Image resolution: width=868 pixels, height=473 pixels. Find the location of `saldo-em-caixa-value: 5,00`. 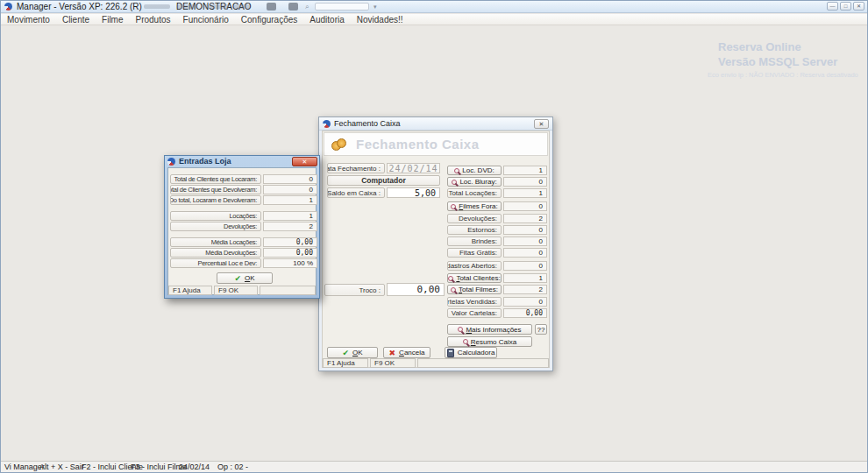

saldo-em-caixa-value: 5,00 is located at coordinates (414, 193).